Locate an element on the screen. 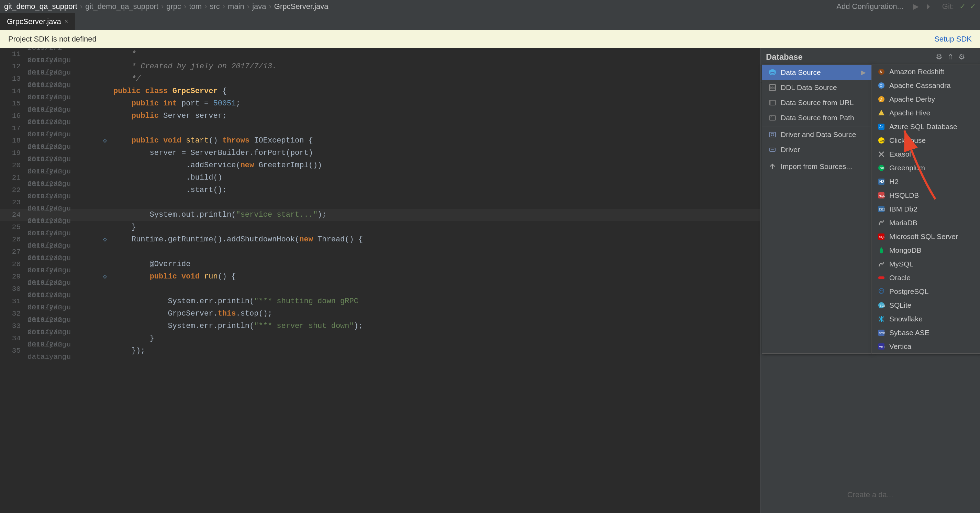 The height and width of the screenshot is (513, 980). title-bar: git_demo_qa_support › git_demo_qa_suppor… is located at coordinates (490, 6).